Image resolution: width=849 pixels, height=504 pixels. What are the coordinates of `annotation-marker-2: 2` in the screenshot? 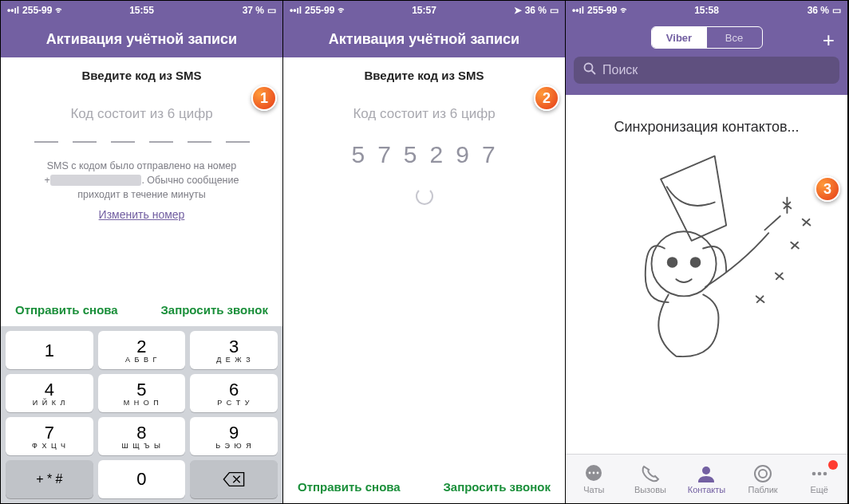 It's located at (547, 98).